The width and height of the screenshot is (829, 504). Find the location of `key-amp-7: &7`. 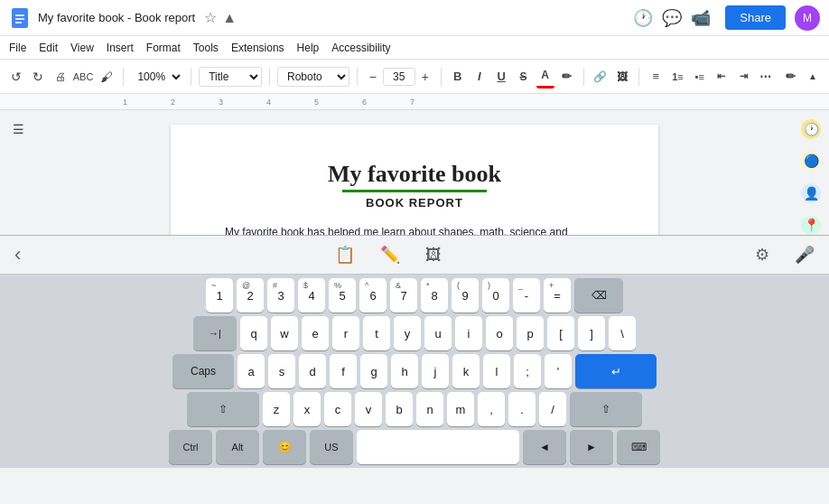

key-amp-7: &7 is located at coordinates (404, 295).